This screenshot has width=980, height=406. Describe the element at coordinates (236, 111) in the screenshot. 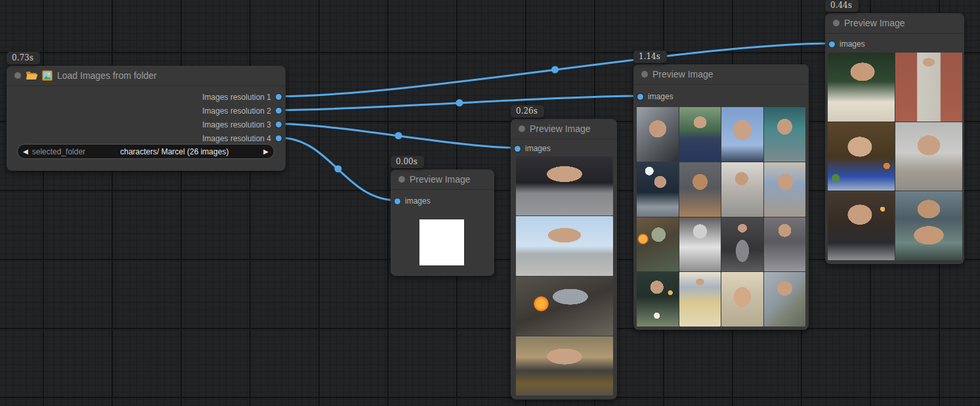

I see `output-label: Images resolution 2` at that location.